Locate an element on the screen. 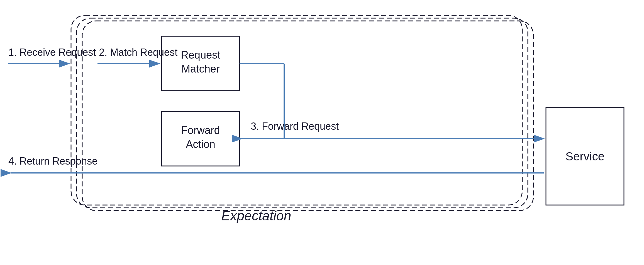 This screenshot has height=265, width=644. forward-request-label: 3. Forward Request is located at coordinates (295, 126).